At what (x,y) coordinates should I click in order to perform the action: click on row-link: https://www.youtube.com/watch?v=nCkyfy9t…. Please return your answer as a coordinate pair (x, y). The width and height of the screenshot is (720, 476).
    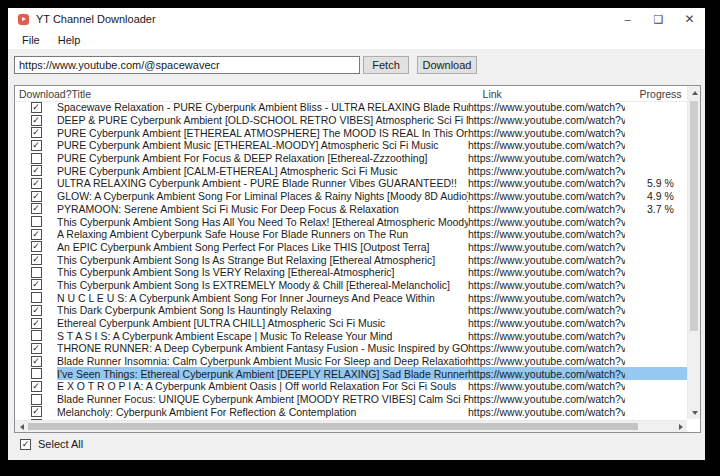
    Looking at the image, I should click on (546, 210).